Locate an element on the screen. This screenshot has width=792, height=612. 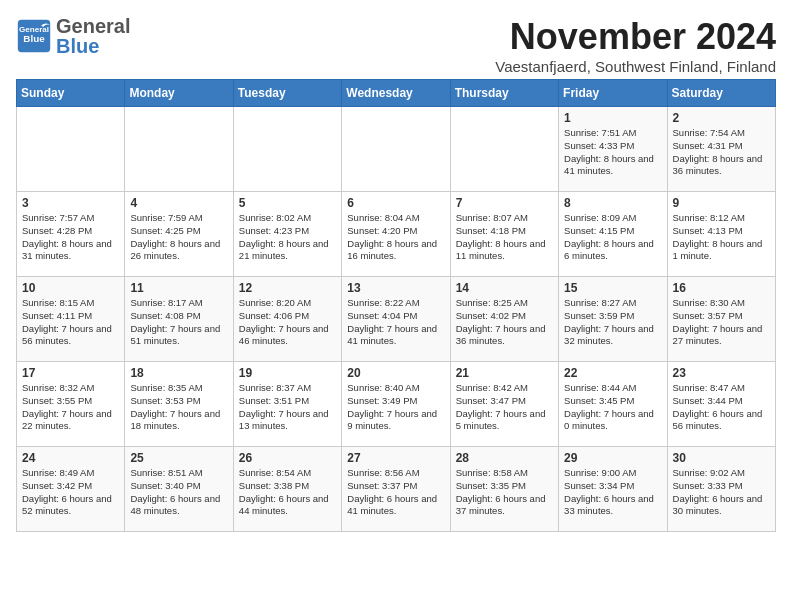
week-row-0: 1Sunrise: 7:51 AM Sunset: 4:33 PM Daylig… is located at coordinates (396, 150).